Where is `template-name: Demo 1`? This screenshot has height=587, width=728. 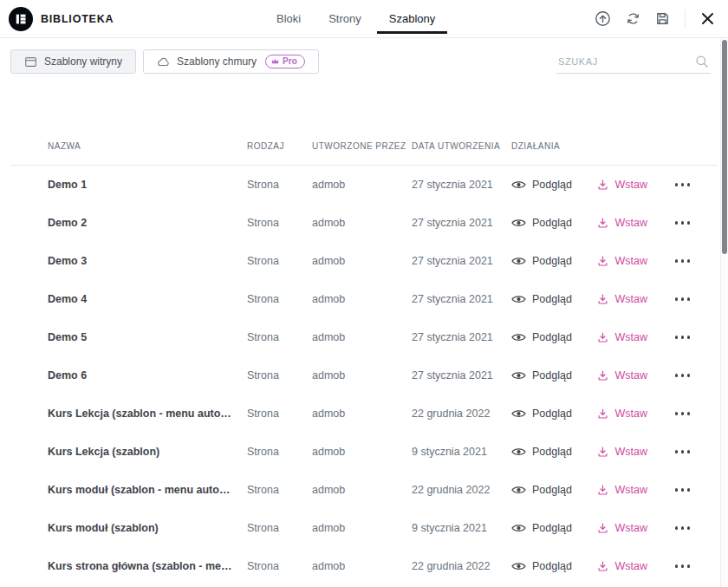 template-name: Demo 1 is located at coordinates (147, 185).